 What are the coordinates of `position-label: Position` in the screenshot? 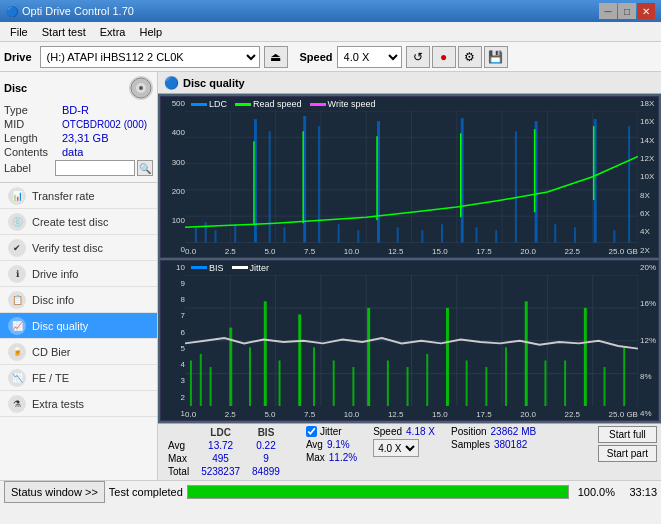 It's located at (469, 432).